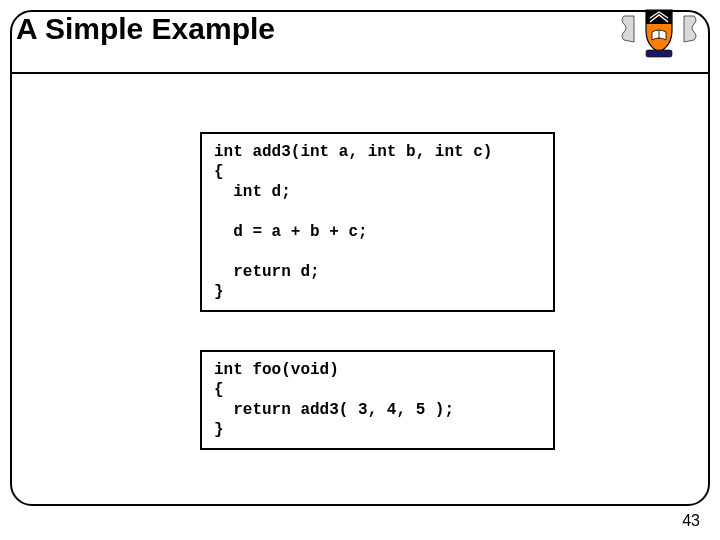 The width and height of the screenshot is (720, 540). What do you see at coordinates (146, 29) in the screenshot?
I see `slide-title: A Simple Example` at bounding box center [146, 29].